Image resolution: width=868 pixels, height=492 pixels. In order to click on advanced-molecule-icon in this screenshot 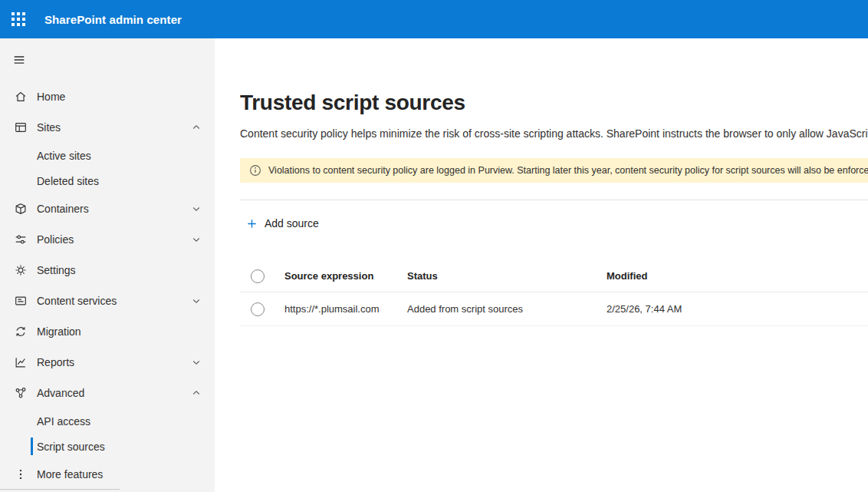, I will do `click(21, 393)`.